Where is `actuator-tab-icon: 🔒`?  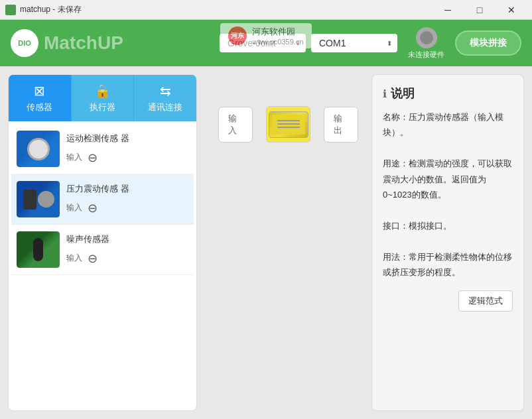
actuator-tab-icon: 🔒 is located at coordinates (102, 91).